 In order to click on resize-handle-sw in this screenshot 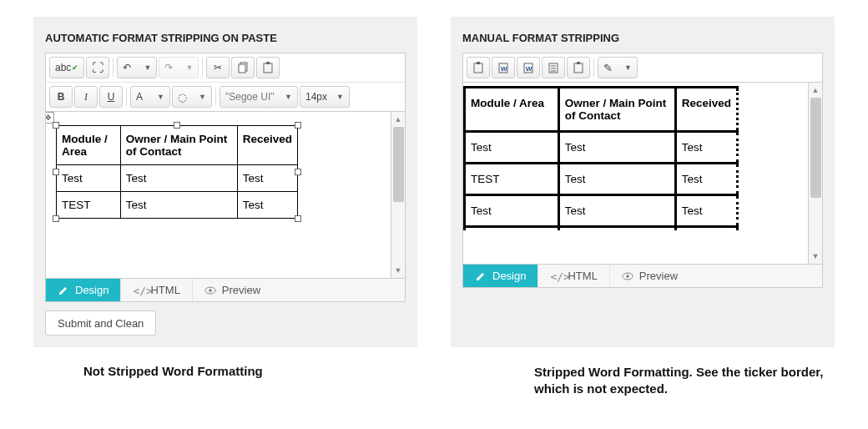, I will do `click(56, 219)`.